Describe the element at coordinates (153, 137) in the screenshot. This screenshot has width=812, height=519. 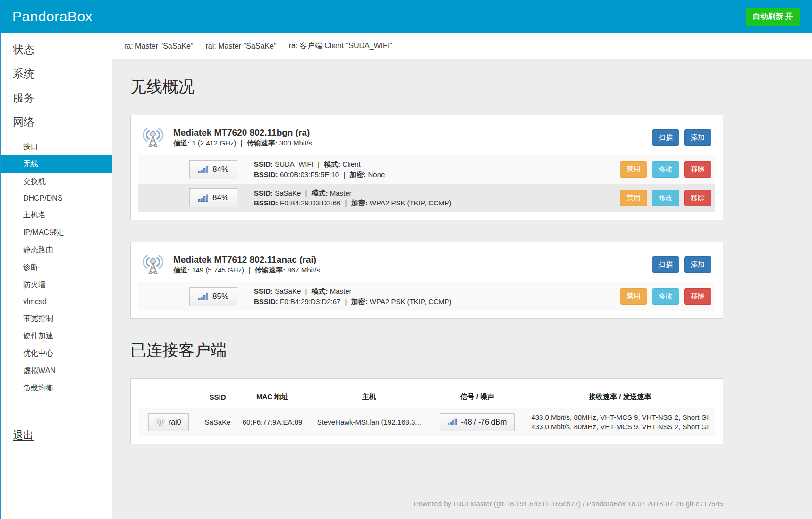
I see `wifi-device-icon` at that location.